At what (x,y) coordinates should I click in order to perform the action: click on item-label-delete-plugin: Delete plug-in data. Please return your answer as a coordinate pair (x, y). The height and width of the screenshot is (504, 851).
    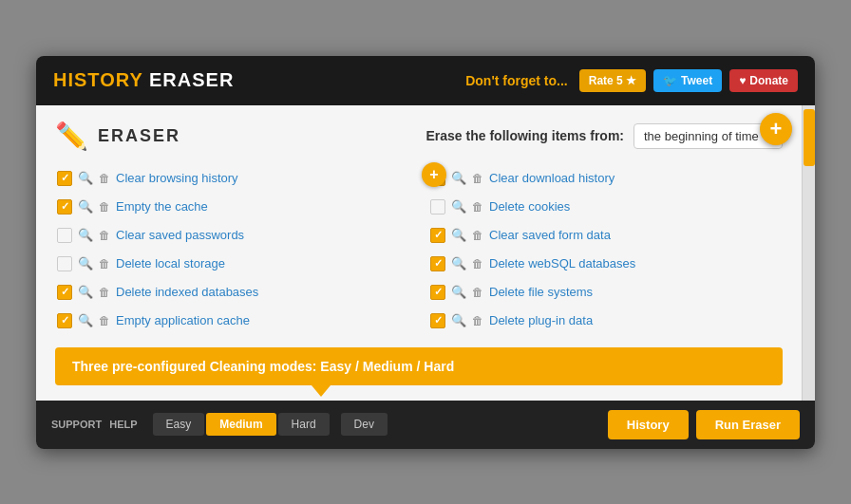
    Looking at the image, I should click on (541, 321).